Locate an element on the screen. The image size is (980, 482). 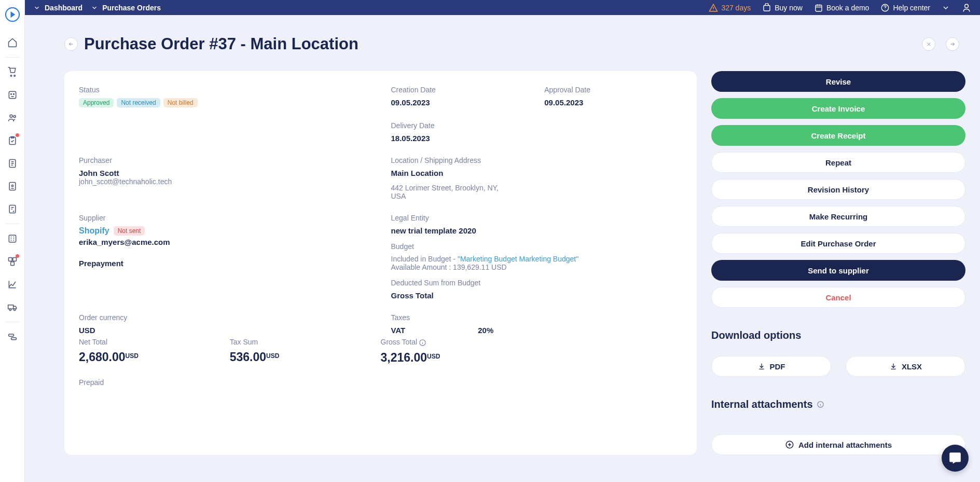
creation-date-label: Creation Date is located at coordinates (460, 90).